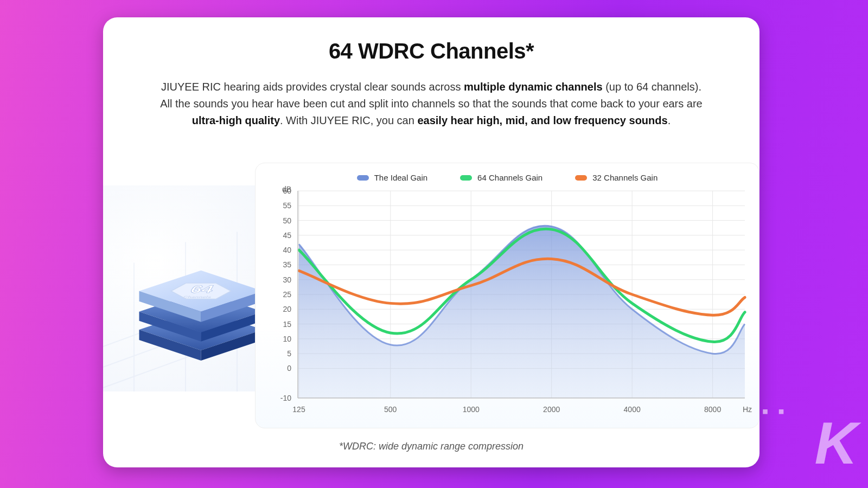  I want to click on legend-item-32: 32 Channels Gain, so click(616, 178).